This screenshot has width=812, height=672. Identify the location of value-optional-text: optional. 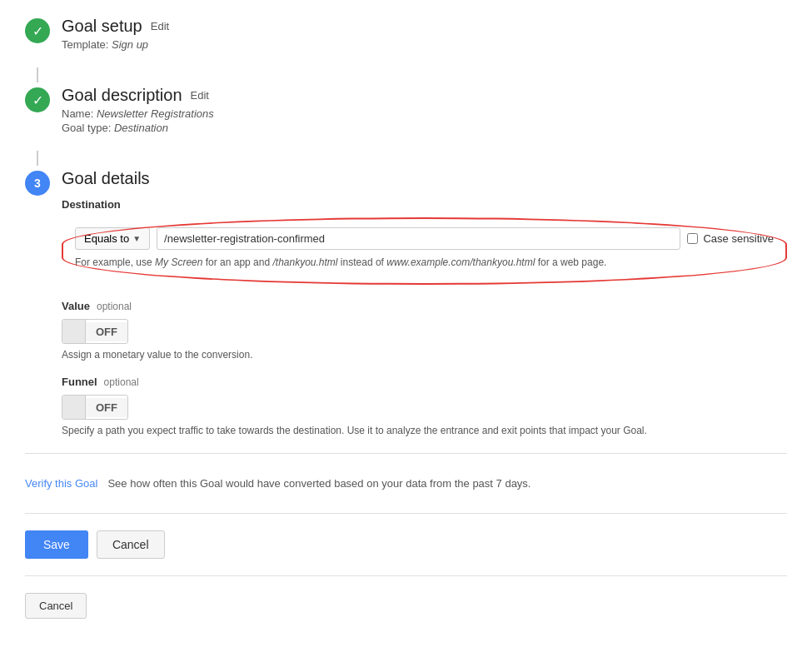
(114, 306).